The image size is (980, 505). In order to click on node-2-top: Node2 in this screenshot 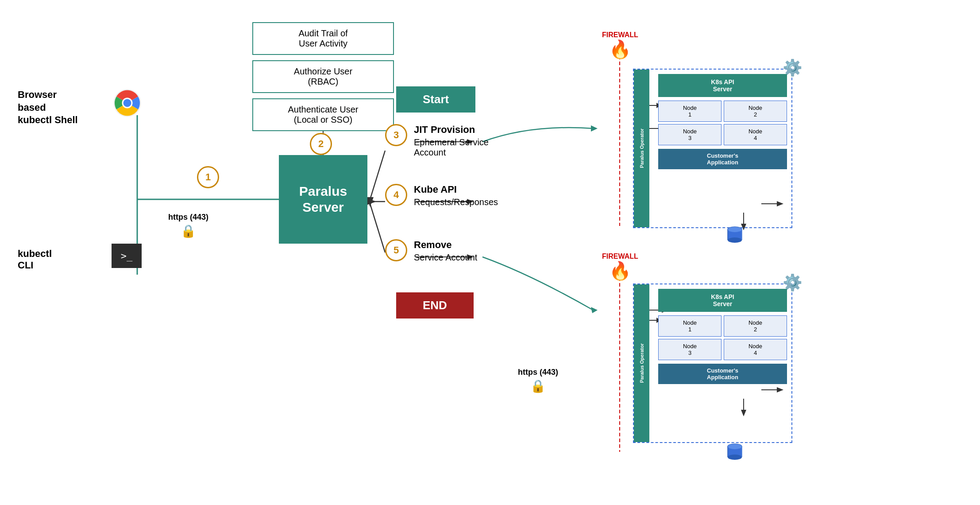, I will do `click(755, 111)`.